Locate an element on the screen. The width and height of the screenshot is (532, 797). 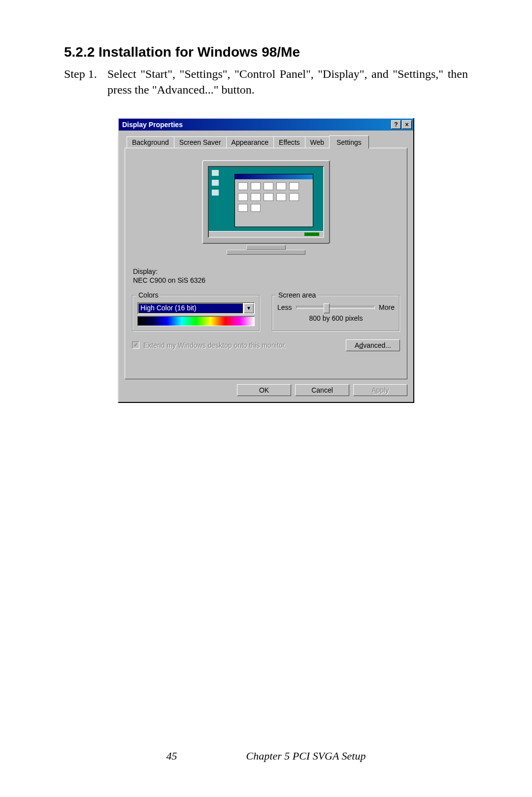
ok-button: OK is located at coordinates (264, 390).